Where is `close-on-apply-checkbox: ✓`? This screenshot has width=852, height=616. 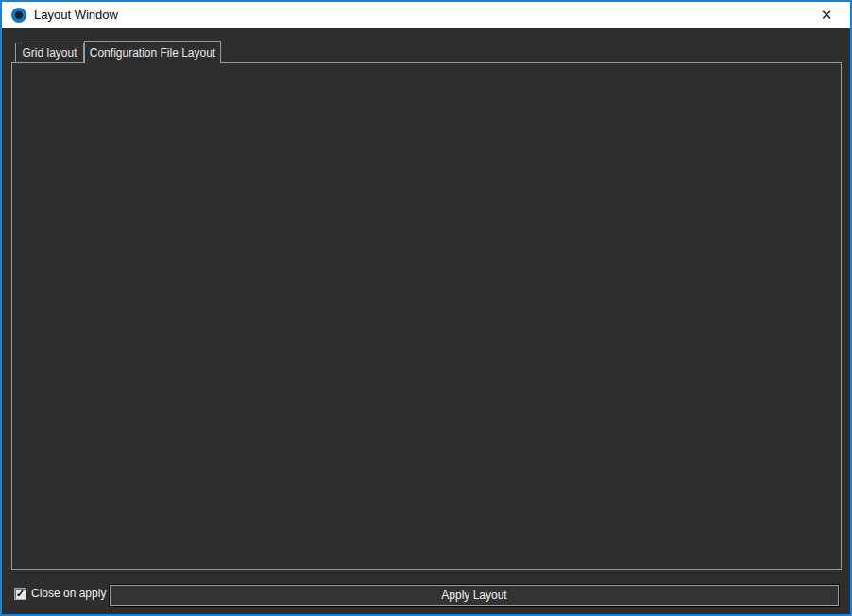 close-on-apply-checkbox: ✓ is located at coordinates (21, 593).